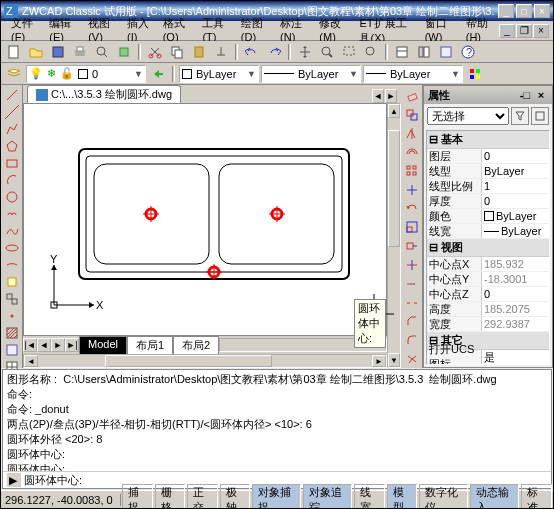 This screenshot has width=554, height=509. I want to click on new-button, so click(14, 52).